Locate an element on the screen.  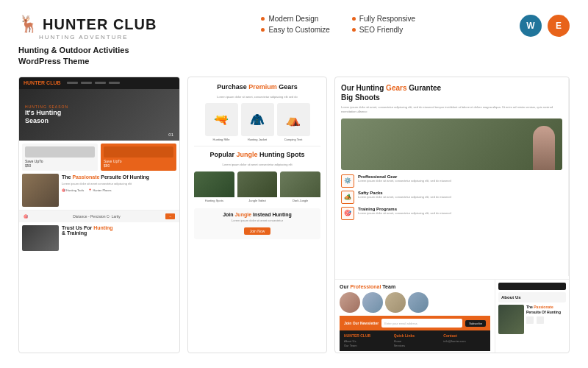
sp-about-box: About Us is located at coordinates (532, 297).